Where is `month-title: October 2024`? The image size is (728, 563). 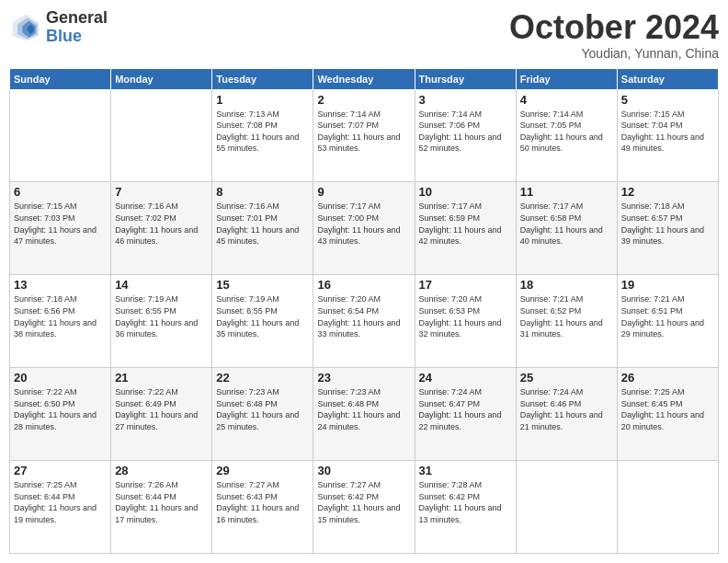
month-title: October 2024 is located at coordinates (614, 28).